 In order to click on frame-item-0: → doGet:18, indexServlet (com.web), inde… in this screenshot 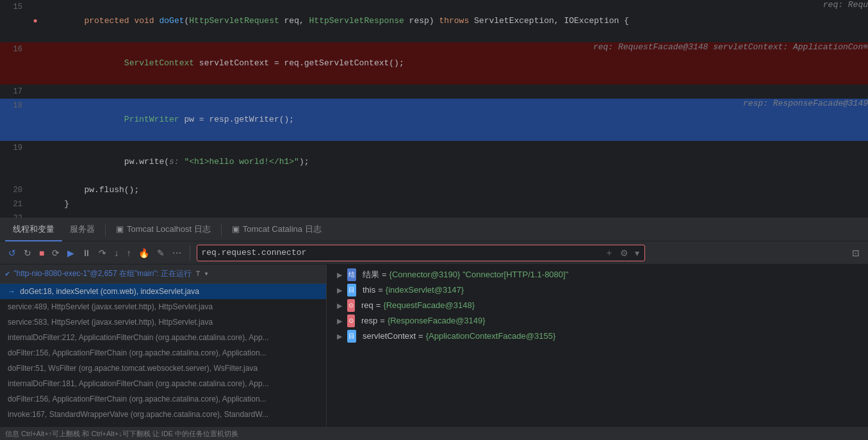, I will do `click(163, 291)`.